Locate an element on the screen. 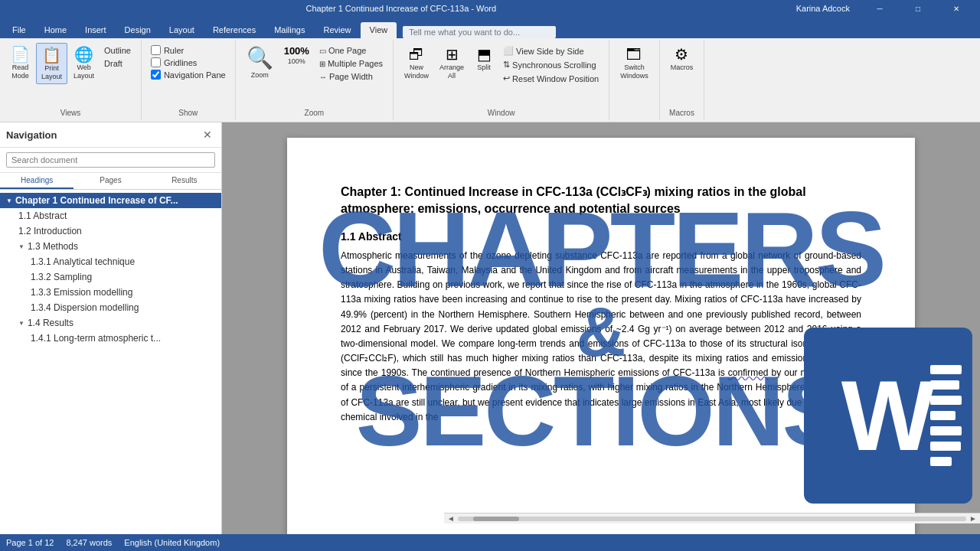 This screenshot has width=980, height=551. view-side-by-side-button: ⬜ View Side by Side is located at coordinates (551, 51).